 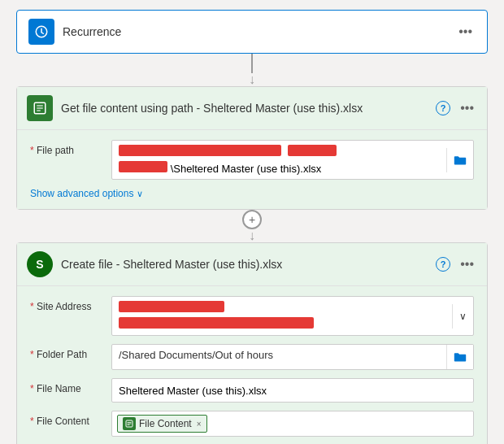 What do you see at coordinates (255, 32) in the screenshot?
I see `recurrence-title: Recurrence` at bounding box center [255, 32].